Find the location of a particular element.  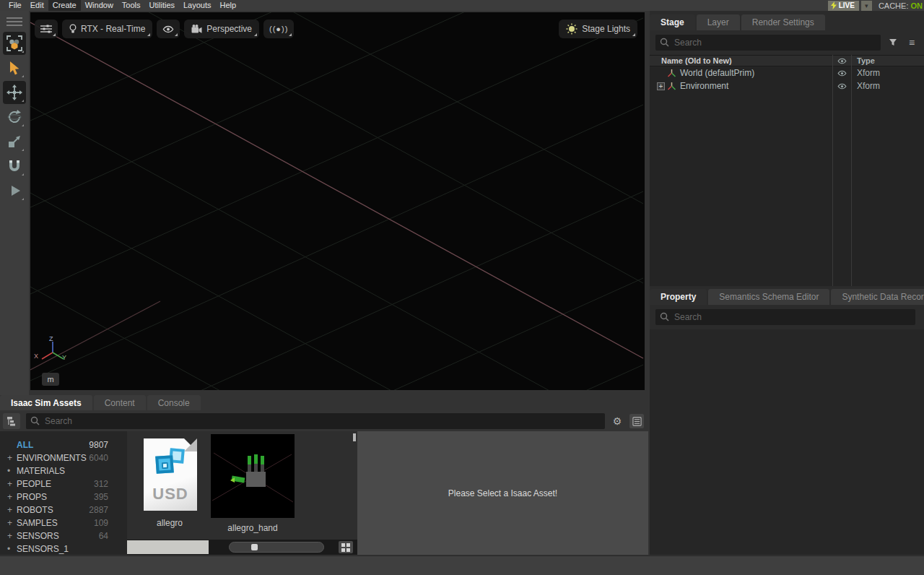

axis-y-label: Y is located at coordinates (64, 358).